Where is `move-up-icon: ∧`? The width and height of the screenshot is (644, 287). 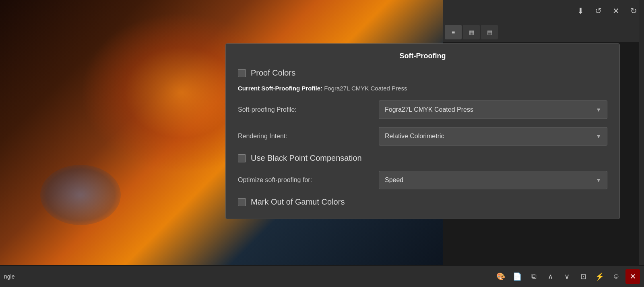 move-up-icon: ∧ is located at coordinates (550, 277).